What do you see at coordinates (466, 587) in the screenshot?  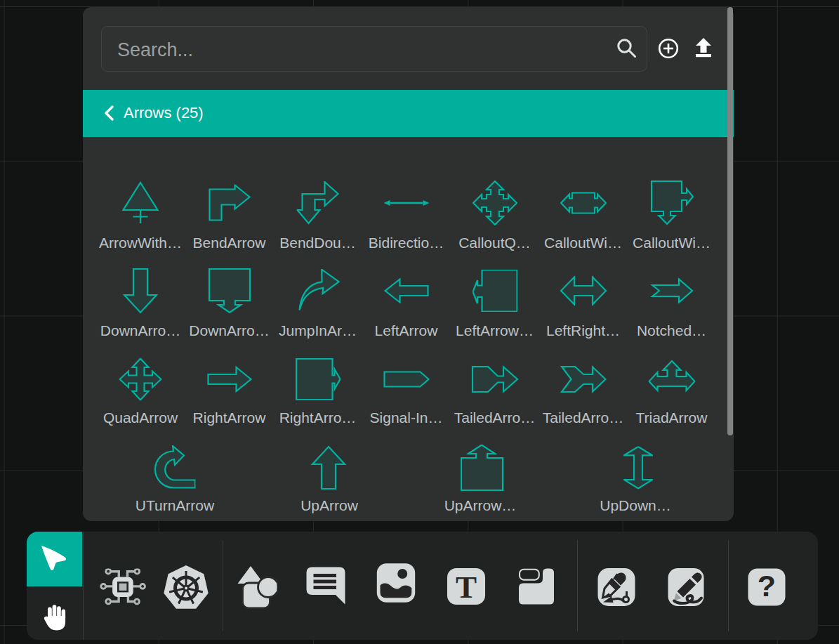 I see `svg-text: T` at bounding box center [466, 587].